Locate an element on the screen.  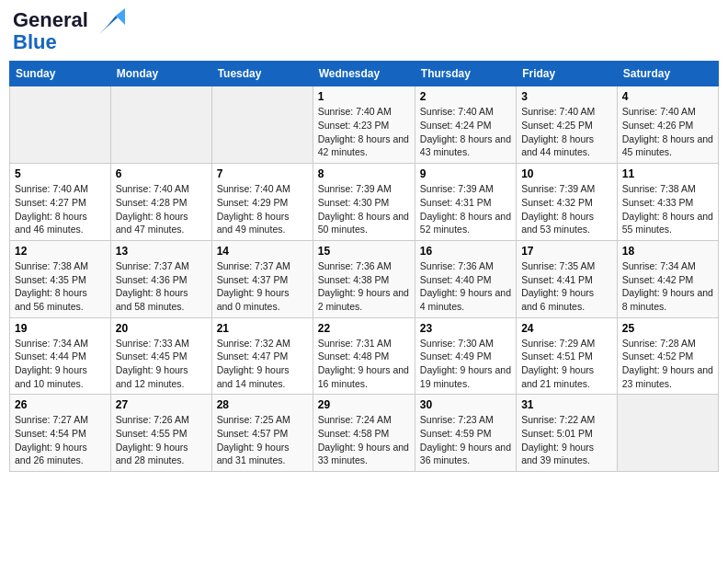
day-number: 28 is located at coordinates (263, 405).